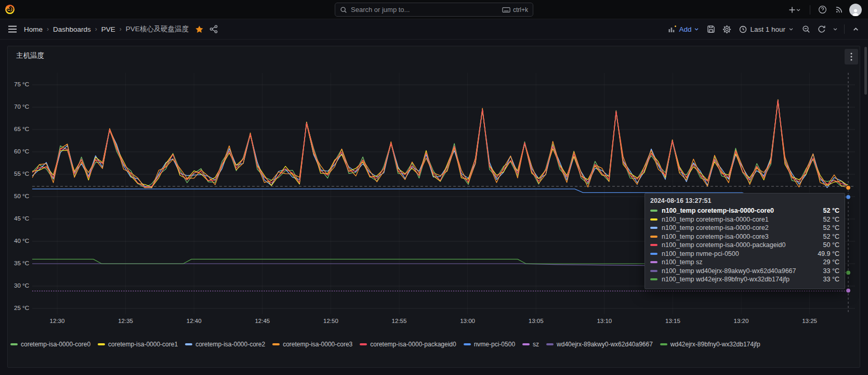 The image size is (868, 375). I want to click on toolbar-actions: Add, so click(764, 29).